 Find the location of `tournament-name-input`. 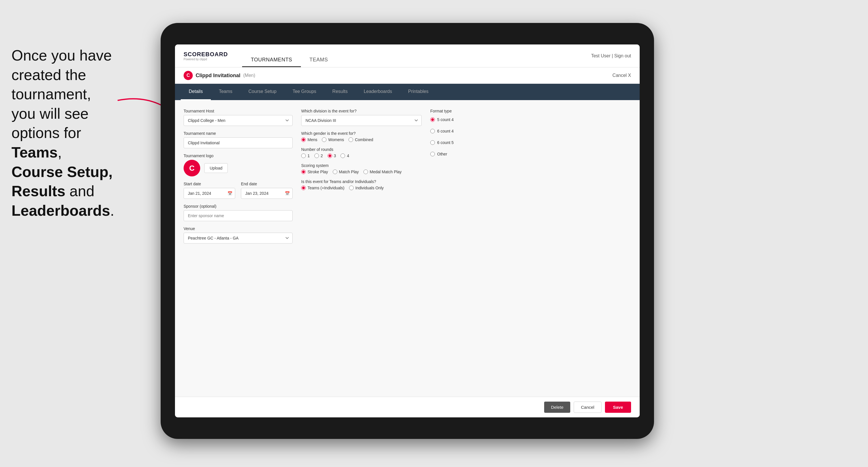

tournament-name-input is located at coordinates (238, 143).